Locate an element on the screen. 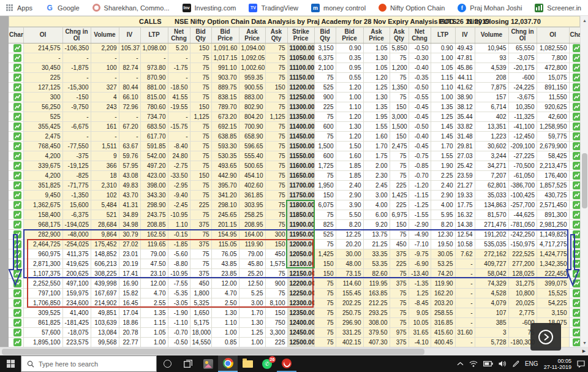  trading-app-button is located at coordinates (287, 364).